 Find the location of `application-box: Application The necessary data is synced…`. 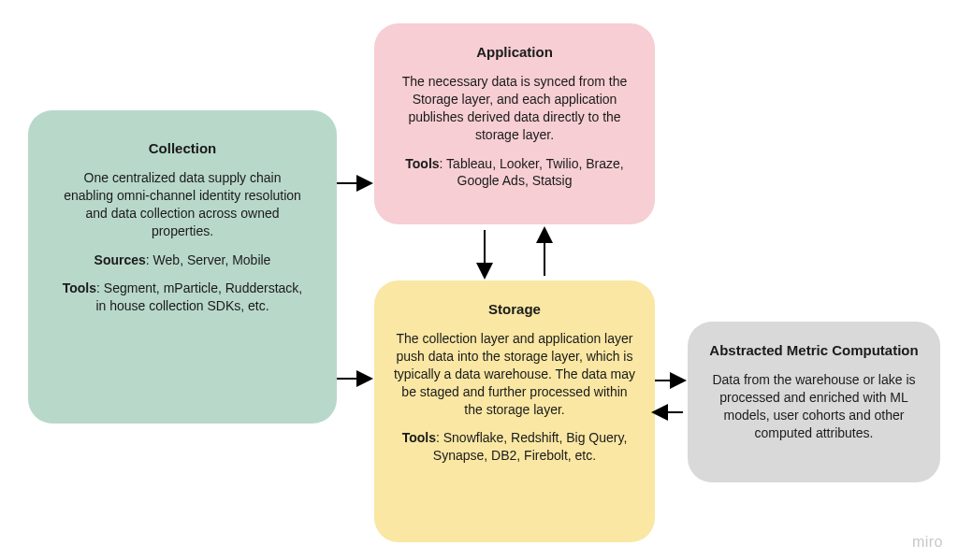

application-box: Application The necessary data is synced… is located at coordinates (515, 123).